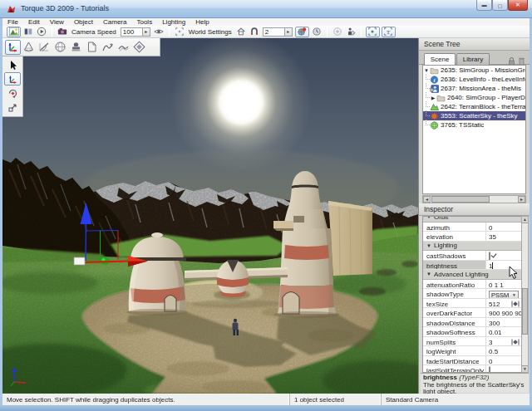 The image size is (532, 411). What do you see at coordinates (108, 47) in the screenshot?
I see `river-editor-button` at bounding box center [108, 47].